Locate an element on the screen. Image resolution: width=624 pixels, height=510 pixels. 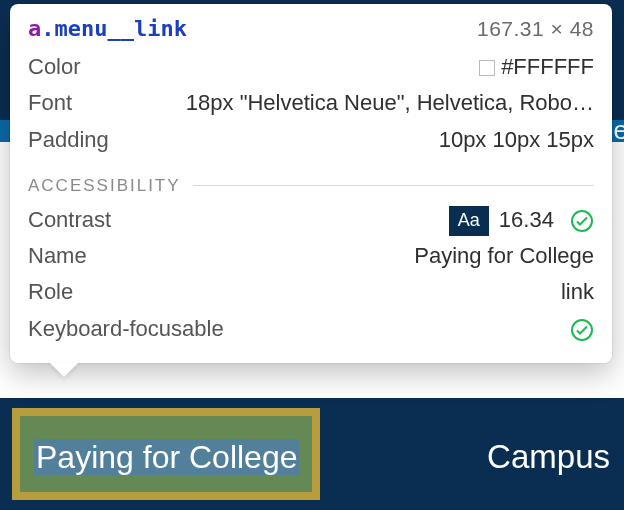
font-value: 18px "Helvetica Neue", Helvetica, Robo… is located at coordinates (390, 103).